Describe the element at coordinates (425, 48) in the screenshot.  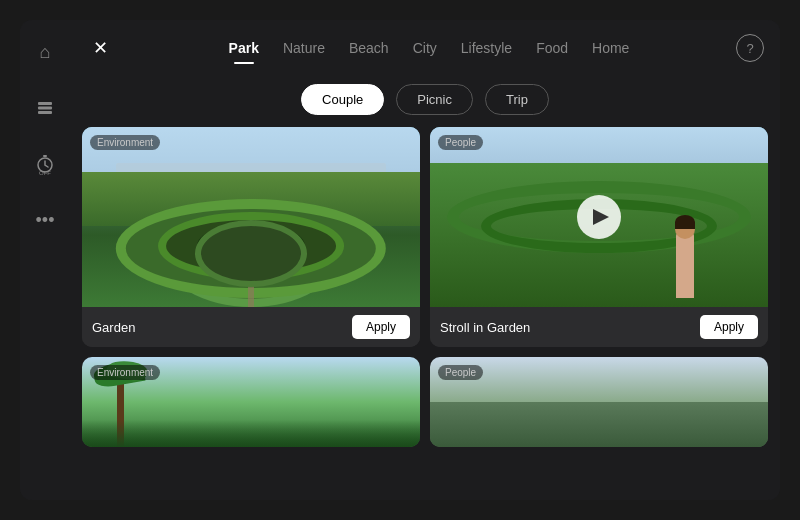
I see `header: ✕ Park Nature Beach City Lifestyle Food …` at that location.